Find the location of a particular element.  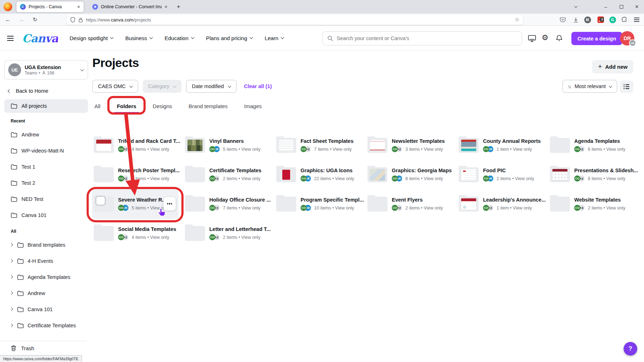

shield-icon is located at coordinates (73, 20).